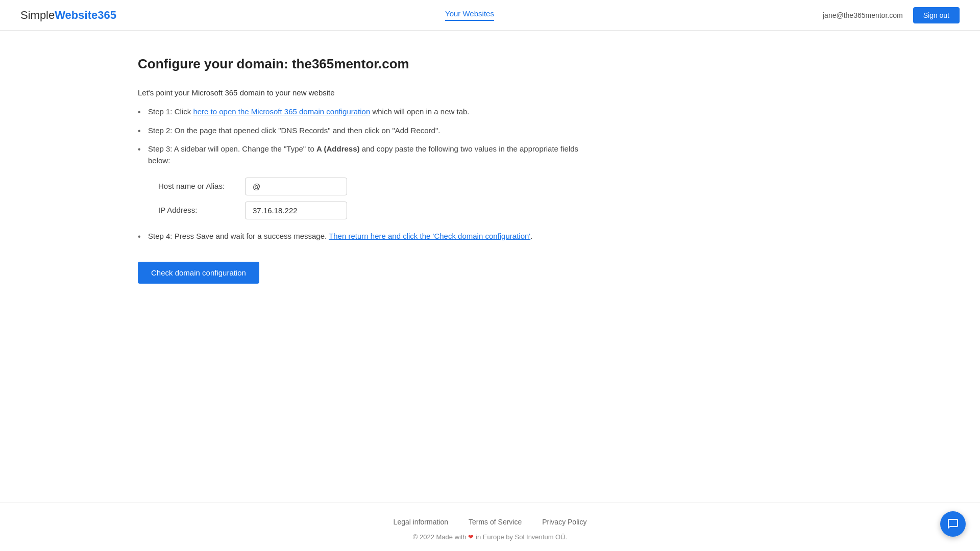 This screenshot has width=980, height=551. Describe the element at coordinates (471, 537) in the screenshot. I see `heart-icon: ❤` at that location.